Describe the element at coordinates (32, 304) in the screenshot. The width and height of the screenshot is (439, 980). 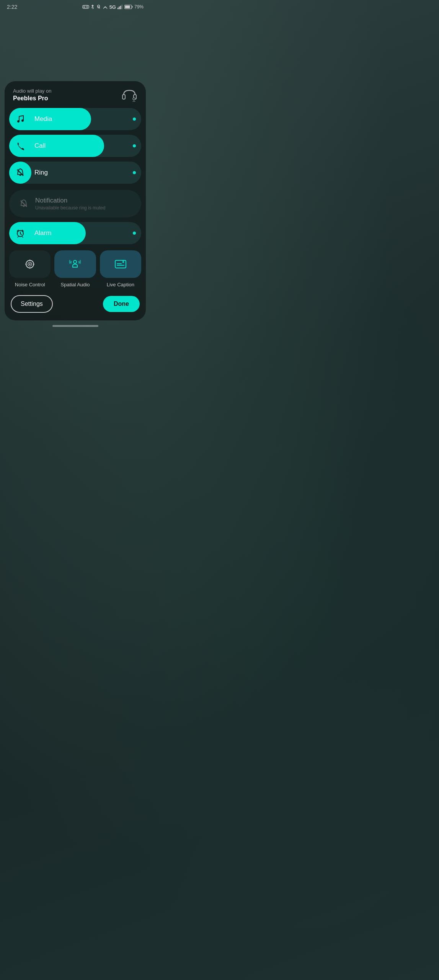
I see `settings-button: Settings` at that location.